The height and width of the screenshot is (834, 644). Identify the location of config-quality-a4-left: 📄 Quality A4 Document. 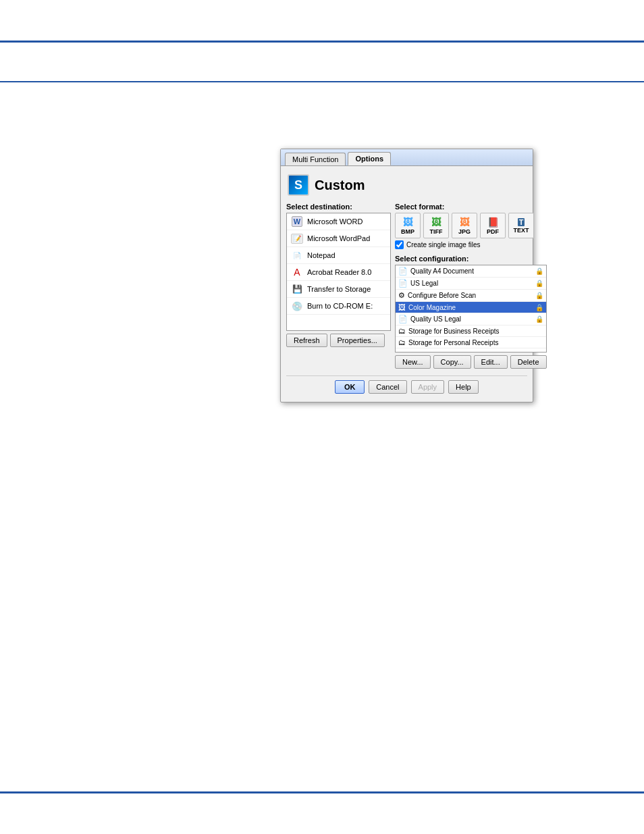
(436, 271).